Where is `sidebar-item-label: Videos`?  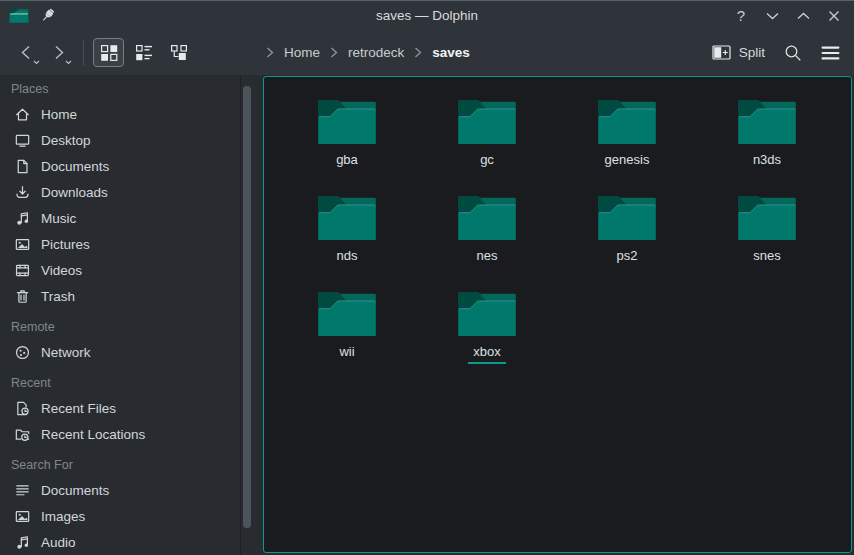
sidebar-item-label: Videos is located at coordinates (62, 270).